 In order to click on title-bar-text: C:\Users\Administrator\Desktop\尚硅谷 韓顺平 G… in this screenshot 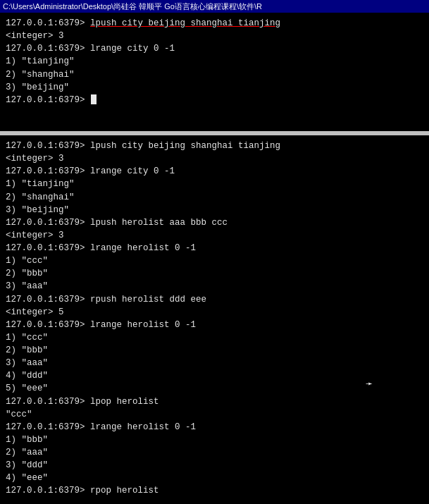, I will do `click(214, 7)`.